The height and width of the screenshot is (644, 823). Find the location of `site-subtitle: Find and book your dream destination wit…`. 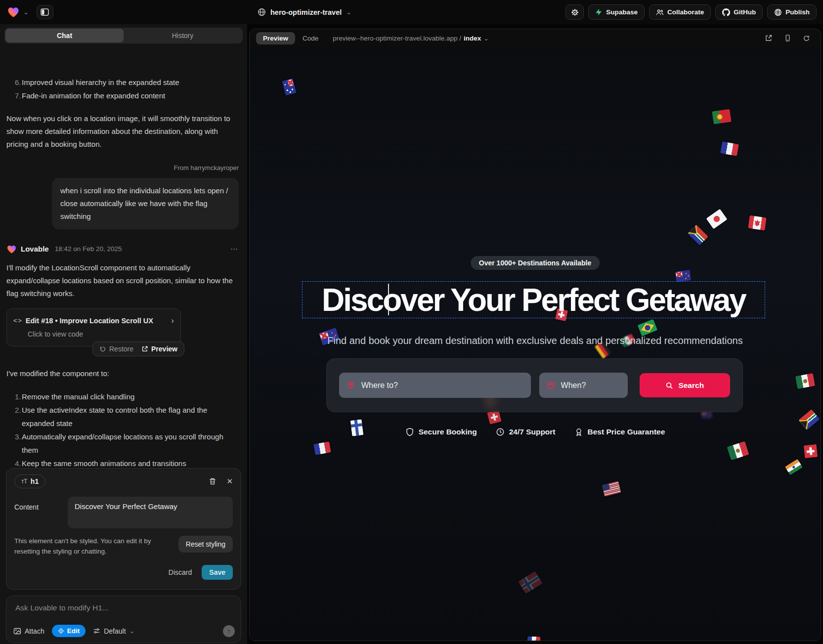

site-subtitle: Find and book your dream destination wit… is located at coordinates (535, 341).